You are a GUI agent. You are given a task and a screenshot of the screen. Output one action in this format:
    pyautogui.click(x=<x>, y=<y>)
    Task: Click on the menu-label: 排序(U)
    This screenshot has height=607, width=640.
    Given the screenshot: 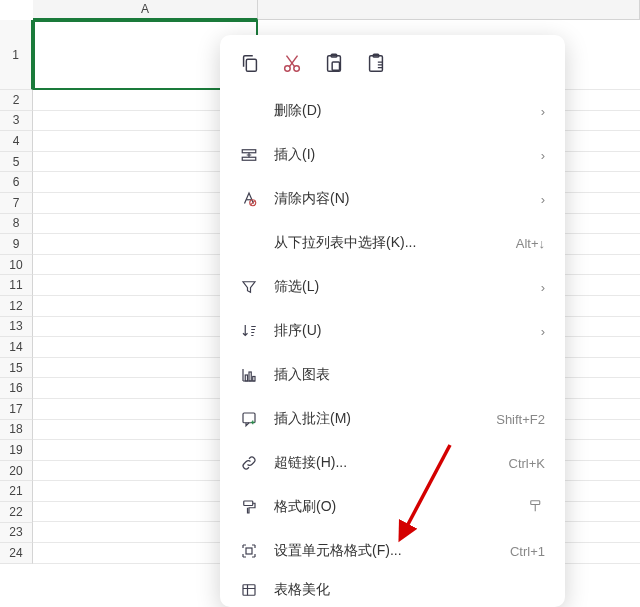 What is the action you would take?
    pyautogui.click(x=408, y=331)
    